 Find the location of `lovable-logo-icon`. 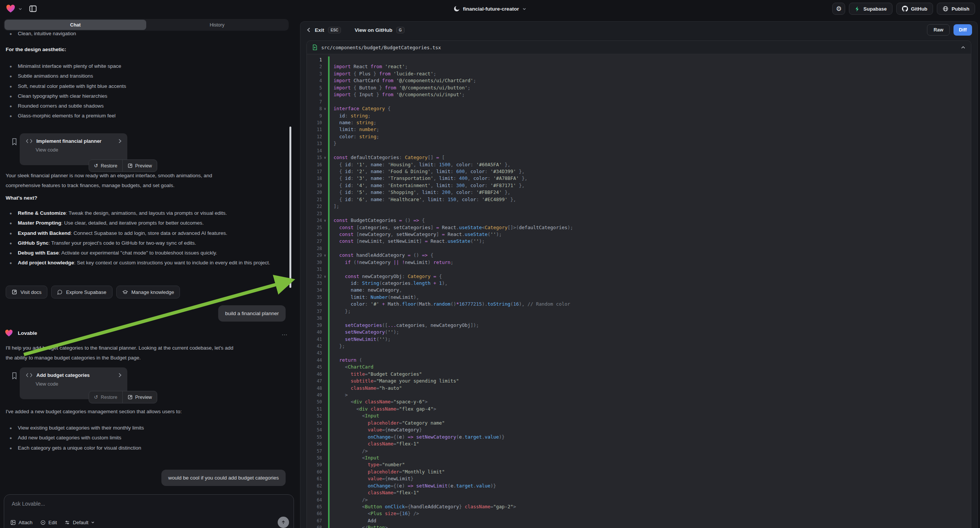

lovable-logo-icon is located at coordinates (11, 9).